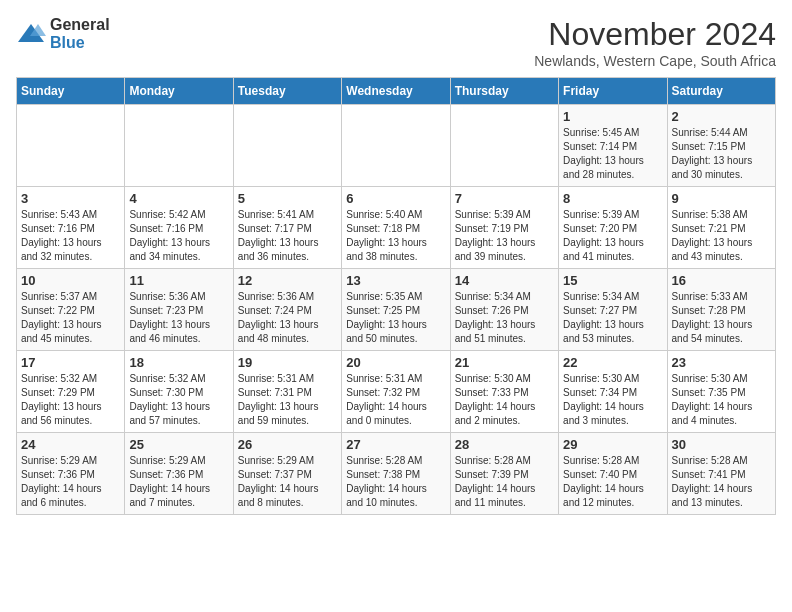  Describe the element at coordinates (396, 392) in the screenshot. I see `calendar-cell: 20Sunrise: 5:31 AM Sunset: 7:32 PM Dayli…` at that location.